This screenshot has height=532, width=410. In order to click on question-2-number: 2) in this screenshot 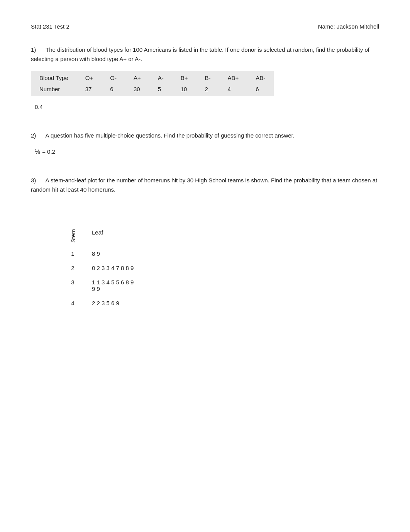, I will do `click(33, 135)`.